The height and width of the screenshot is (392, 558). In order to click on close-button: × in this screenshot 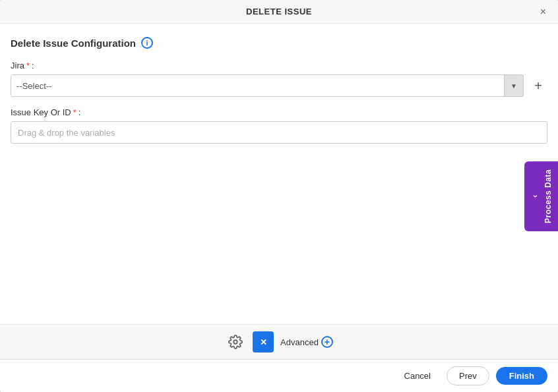, I will do `click(543, 12)`.